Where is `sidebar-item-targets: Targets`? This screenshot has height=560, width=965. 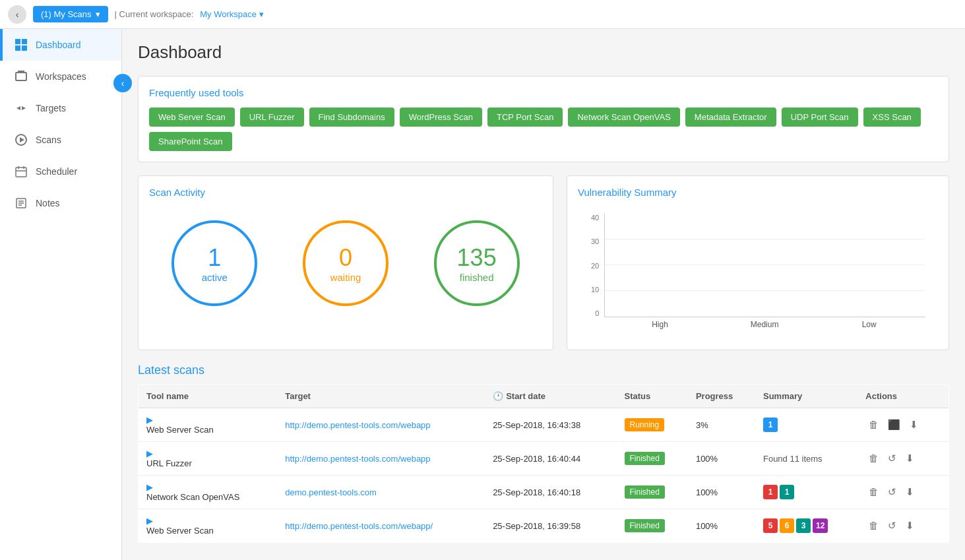
sidebar-item-targets: Targets is located at coordinates (61, 108).